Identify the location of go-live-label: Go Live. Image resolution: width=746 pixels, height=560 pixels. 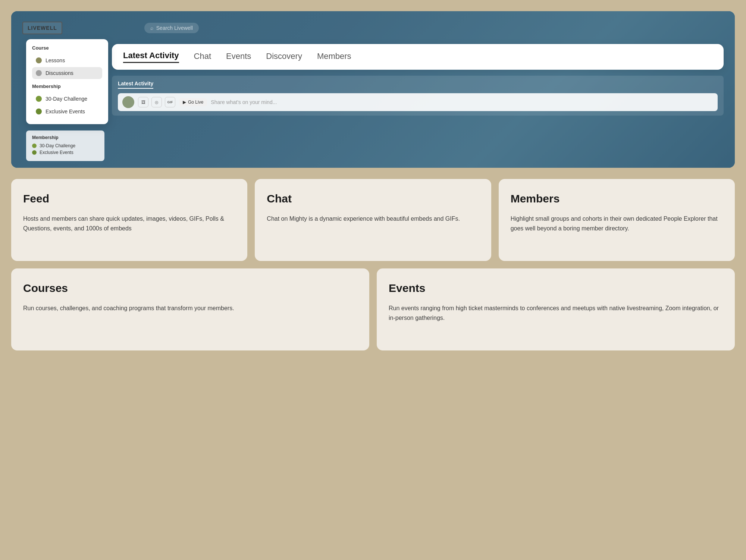
(195, 102).